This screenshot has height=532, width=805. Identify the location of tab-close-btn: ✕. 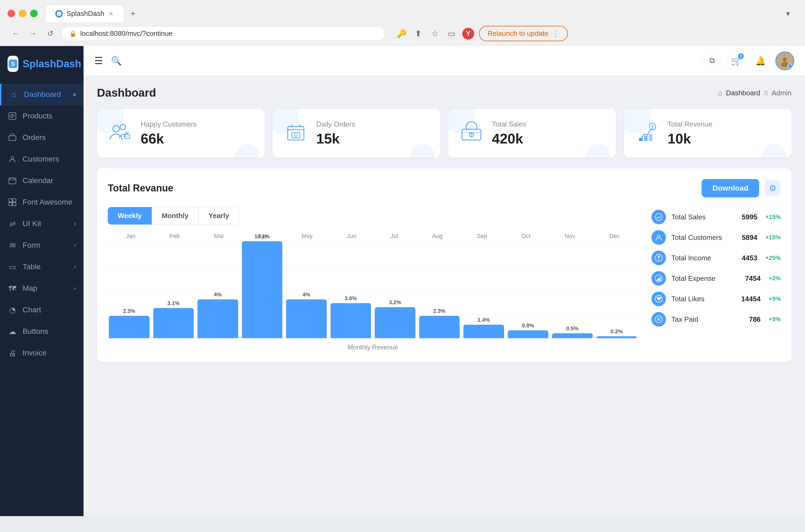
(111, 14).